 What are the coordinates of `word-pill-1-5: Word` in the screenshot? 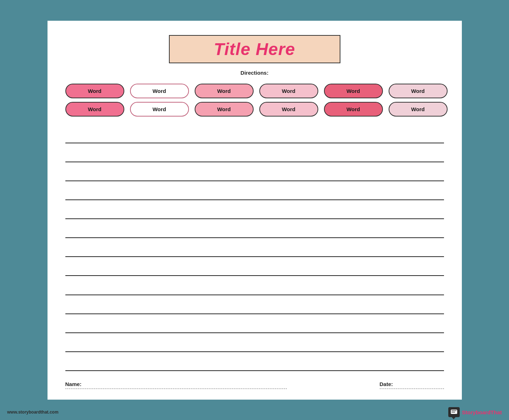 It's located at (354, 91).